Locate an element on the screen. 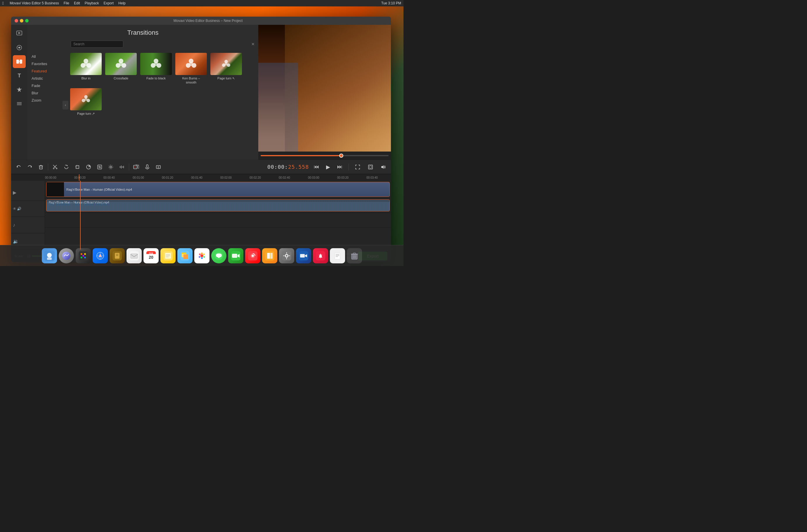  skip-to-start-button: ⏮ is located at coordinates (316, 167).